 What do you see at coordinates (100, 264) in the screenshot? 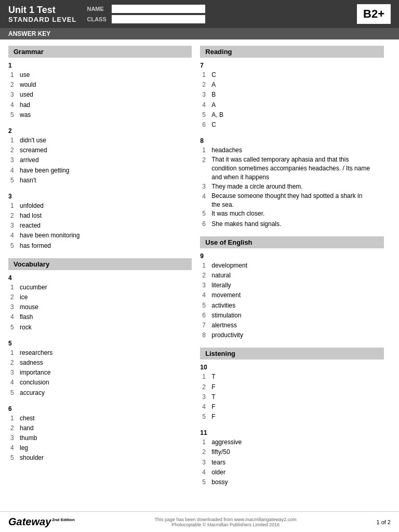
I see `vocabulary-header: Vocabulary` at bounding box center [100, 264].